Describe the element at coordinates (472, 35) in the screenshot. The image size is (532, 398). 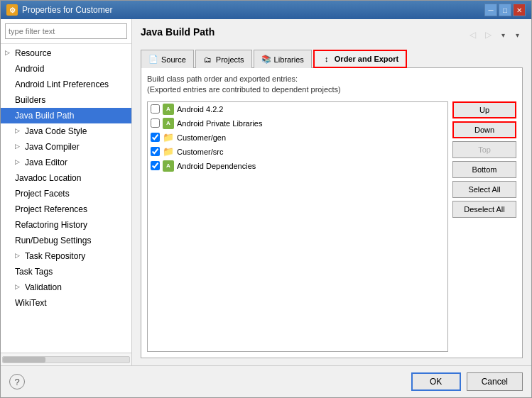
I see `back-arrow: ◁` at that location.